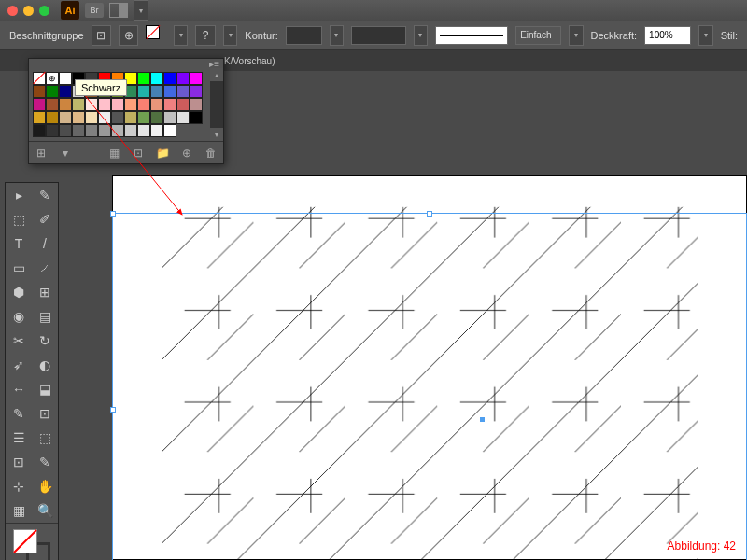 The width and height of the screenshot is (747, 560). Describe the element at coordinates (576, 35) in the screenshot. I see `brush-dropdown: ▾` at that location.